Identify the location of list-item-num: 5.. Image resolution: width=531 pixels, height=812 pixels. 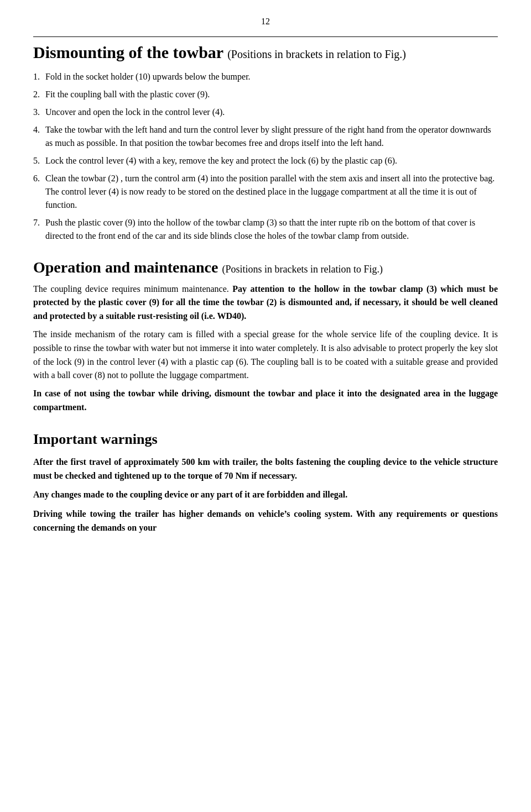
(39, 161).